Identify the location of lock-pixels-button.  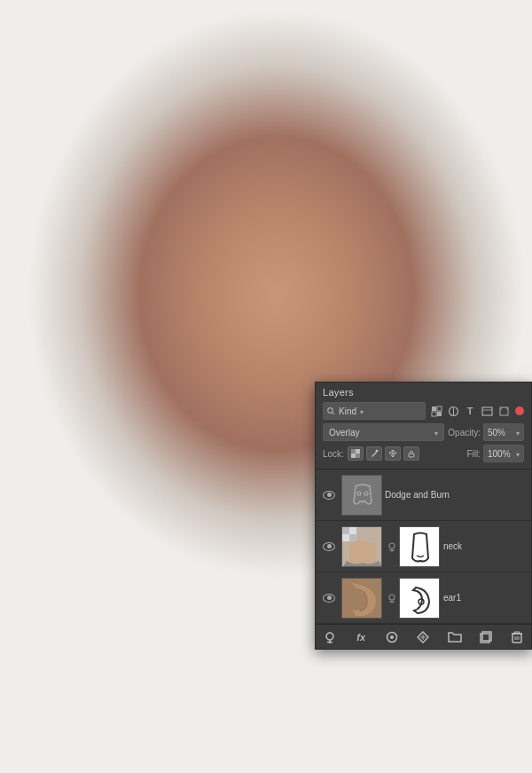
(356, 454).